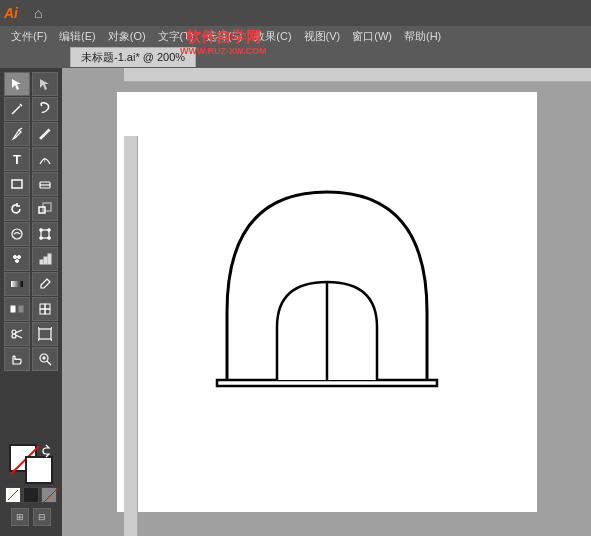 This screenshot has height=536, width=591. I want to click on menu-view: 视图(V), so click(322, 36).